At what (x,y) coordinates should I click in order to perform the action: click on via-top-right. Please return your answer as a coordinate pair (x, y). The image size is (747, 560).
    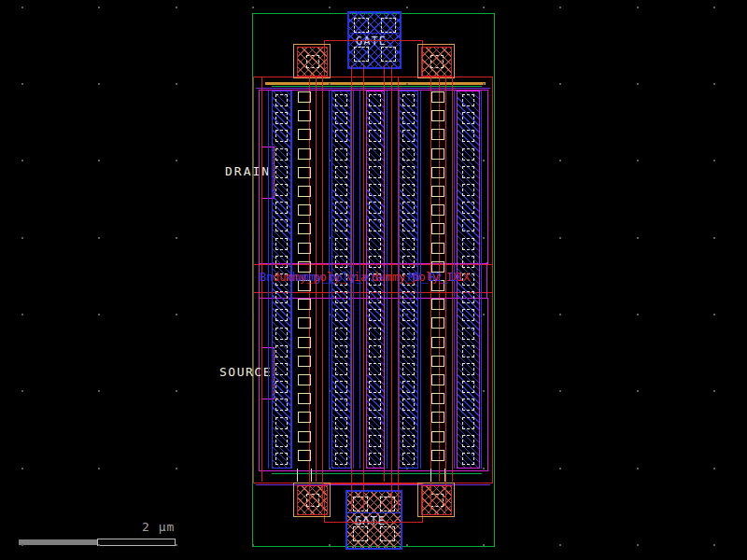
    Looking at the image, I should click on (437, 62).